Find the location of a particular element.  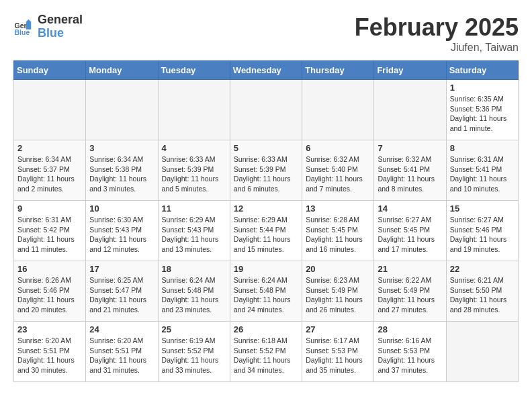

day-info: Sunrise: 6:32 AM Sunset: 5:40 PM Dayligh… is located at coordinates (338, 175).